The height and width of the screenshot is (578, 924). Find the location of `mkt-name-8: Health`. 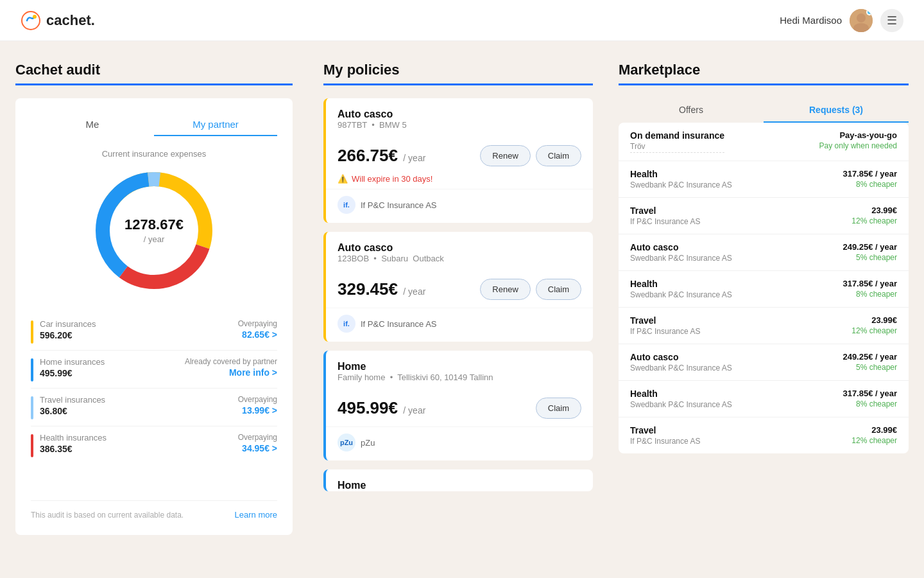

mkt-name-8: Health is located at coordinates (681, 394).